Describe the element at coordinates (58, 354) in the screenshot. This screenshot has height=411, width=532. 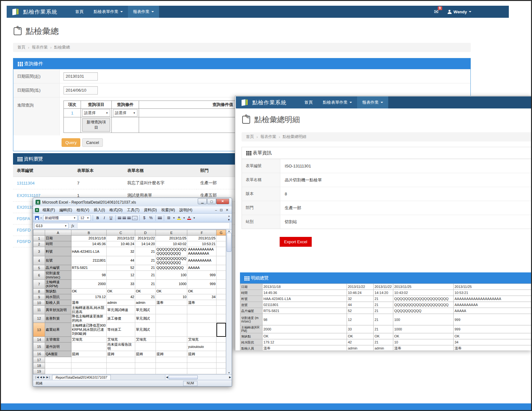
I see `excel-label-cell: QA擔當` at that location.